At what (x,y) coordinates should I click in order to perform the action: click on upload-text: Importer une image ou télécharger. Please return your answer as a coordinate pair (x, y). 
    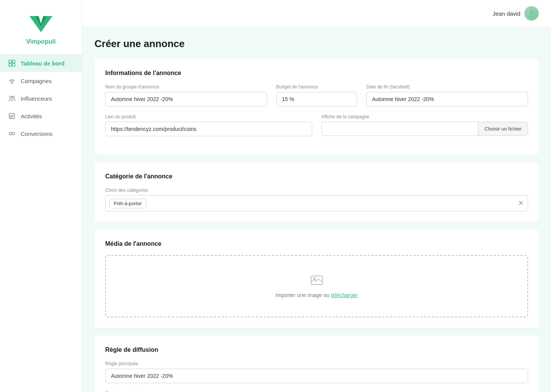
    Looking at the image, I should click on (317, 295).